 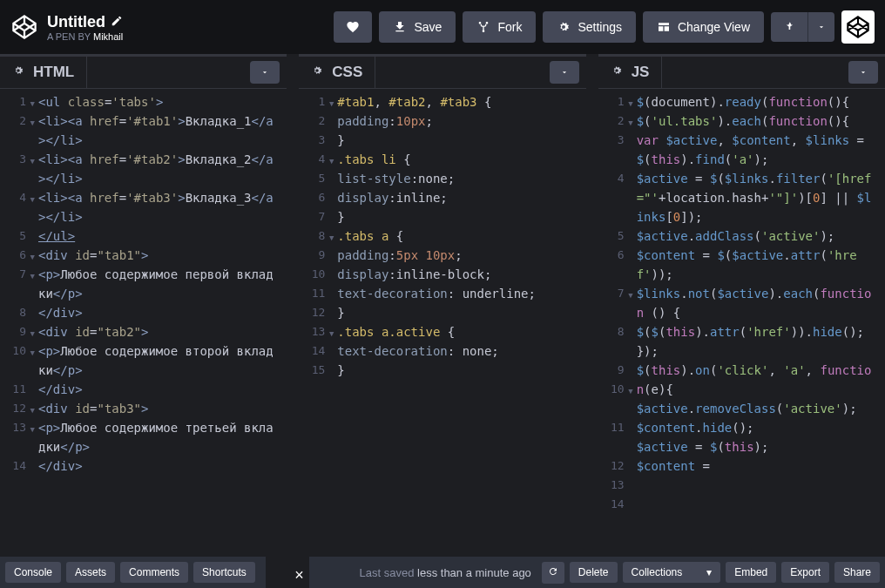 What do you see at coordinates (641, 72) in the screenshot?
I see `js-title-text: JS` at bounding box center [641, 72].